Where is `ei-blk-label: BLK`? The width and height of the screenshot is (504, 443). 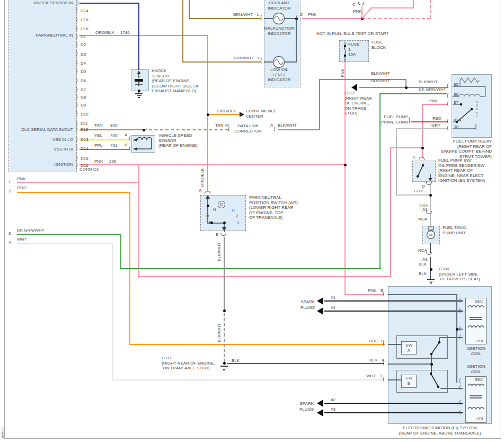 ei-blk-label: BLK is located at coordinates (373, 360).